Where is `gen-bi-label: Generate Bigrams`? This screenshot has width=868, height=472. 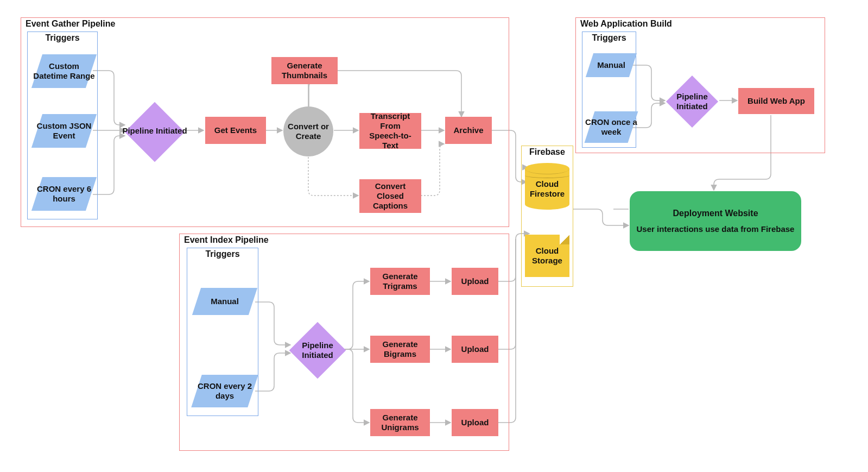 gen-bi-label: Generate Bigrams is located at coordinates (400, 349).